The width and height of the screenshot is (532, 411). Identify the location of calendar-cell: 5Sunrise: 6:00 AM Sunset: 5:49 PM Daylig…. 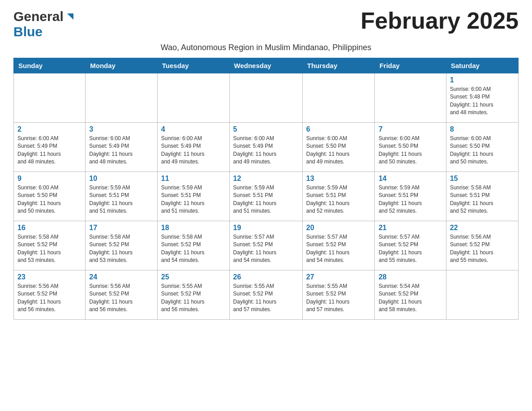
(266, 147).